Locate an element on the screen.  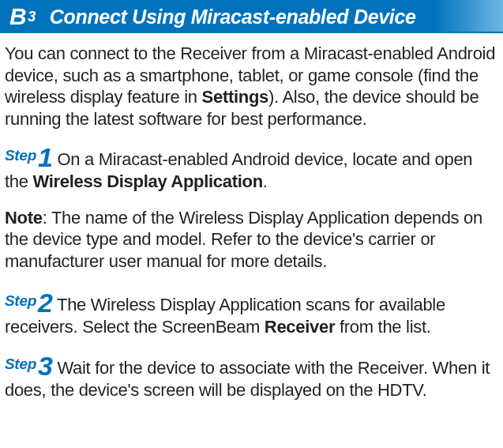
step-2-label: Step2 is located at coordinates (28, 305).